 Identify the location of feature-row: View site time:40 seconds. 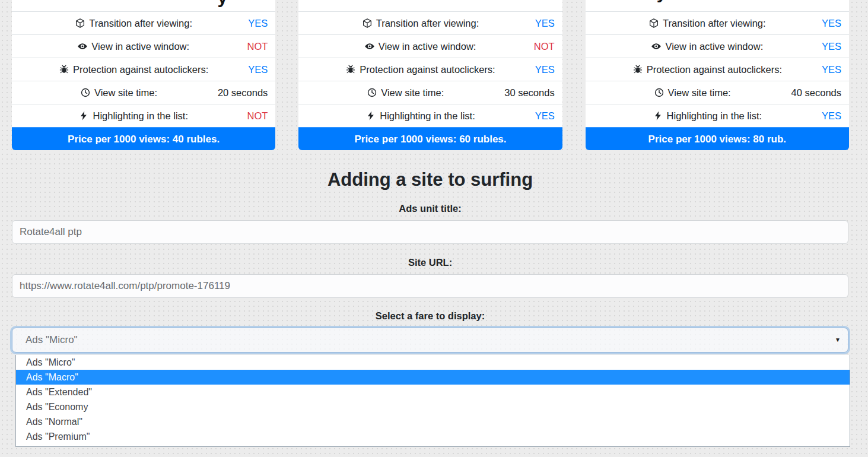
(717, 93).